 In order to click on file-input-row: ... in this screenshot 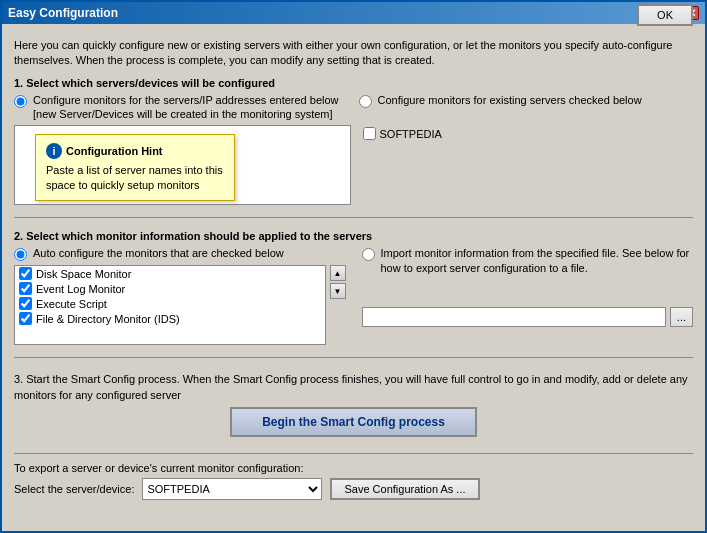, I will do `click(528, 317)`.